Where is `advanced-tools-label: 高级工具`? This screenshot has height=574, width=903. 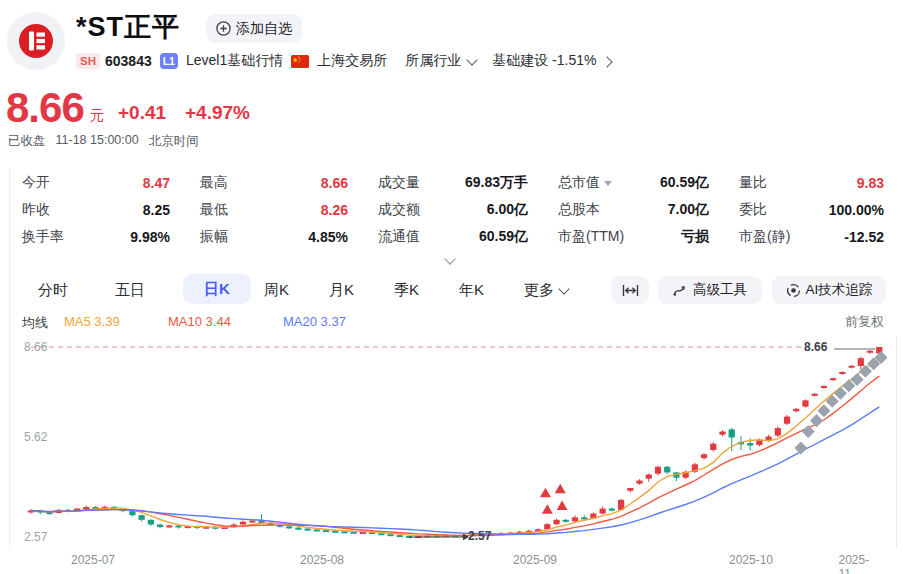
advanced-tools-label: 高级工具 is located at coordinates (720, 290).